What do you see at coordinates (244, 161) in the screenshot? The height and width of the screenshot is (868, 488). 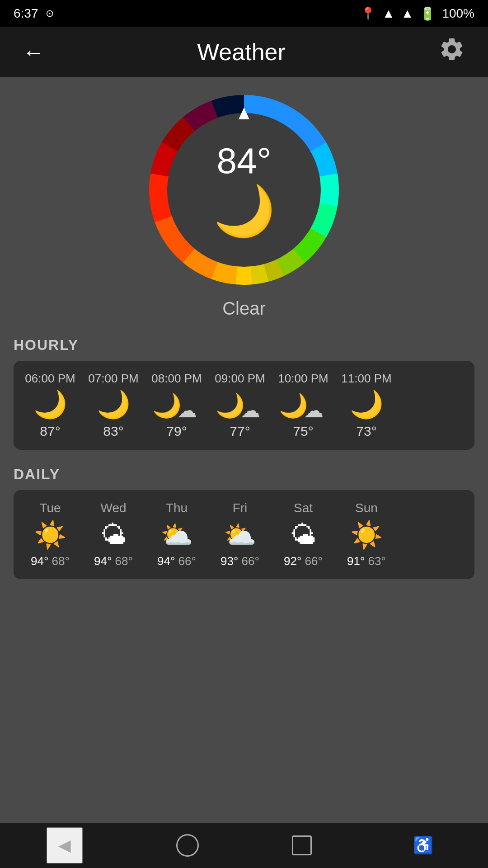 I see `current-temperature: 84°` at bounding box center [244, 161].